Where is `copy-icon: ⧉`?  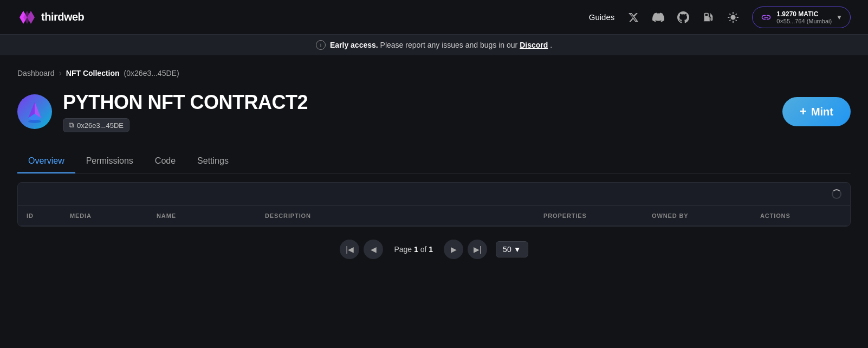 copy-icon: ⧉ is located at coordinates (72, 125).